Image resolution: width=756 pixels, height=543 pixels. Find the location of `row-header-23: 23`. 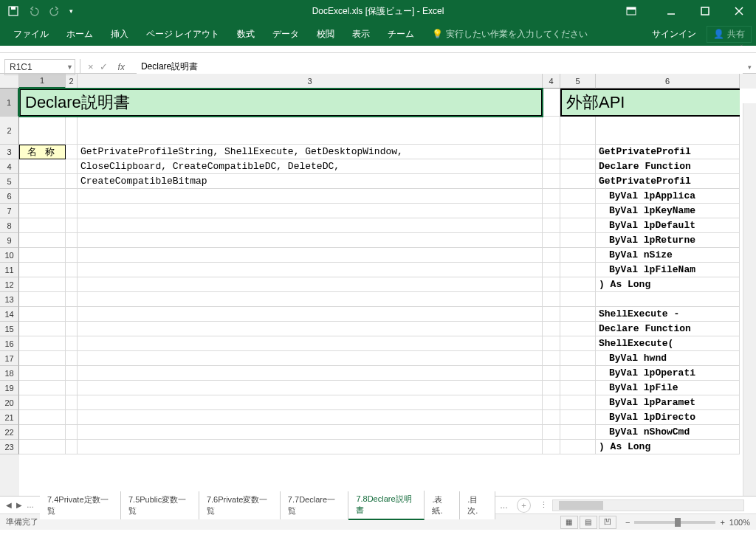

row-header-23: 23 is located at coordinates (10, 447).